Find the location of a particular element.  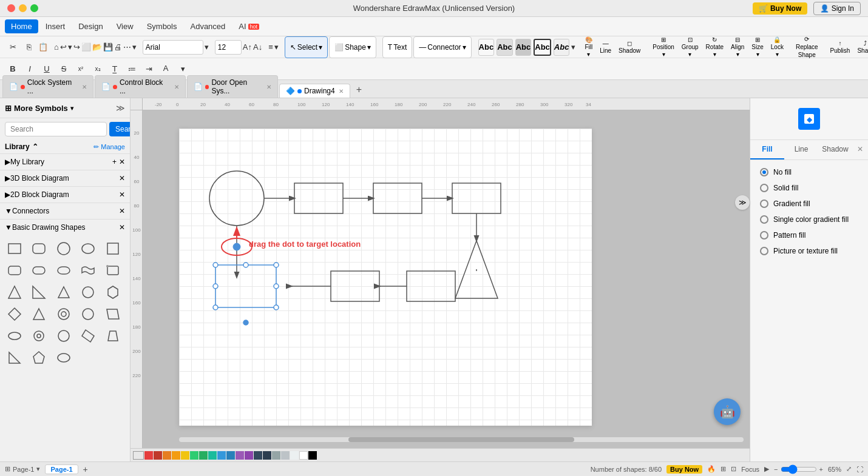

menu-symbols: Symbols is located at coordinates (162, 27).